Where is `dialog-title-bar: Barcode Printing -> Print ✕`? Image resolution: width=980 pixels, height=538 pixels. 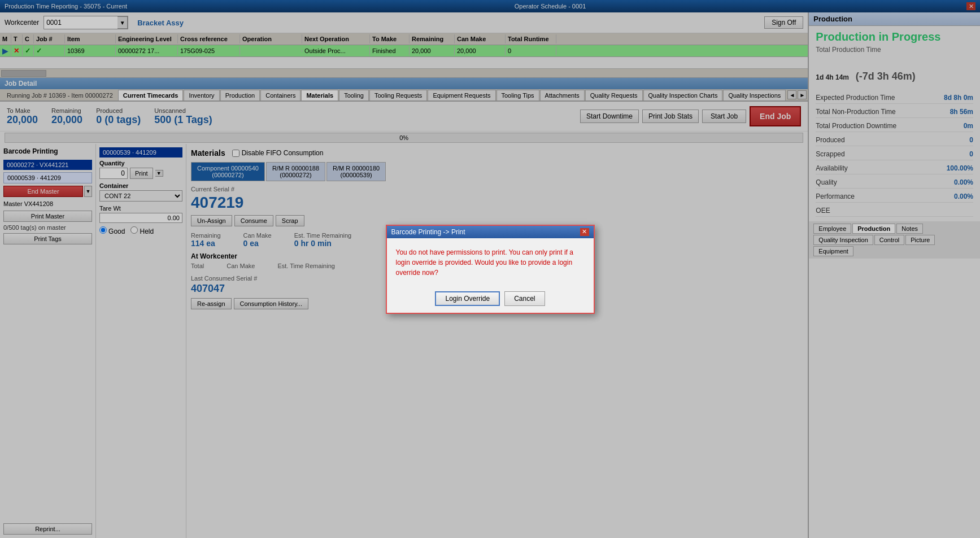
dialog-title-bar: Barcode Printing -> Print ✕ is located at coordinates (490, 232).